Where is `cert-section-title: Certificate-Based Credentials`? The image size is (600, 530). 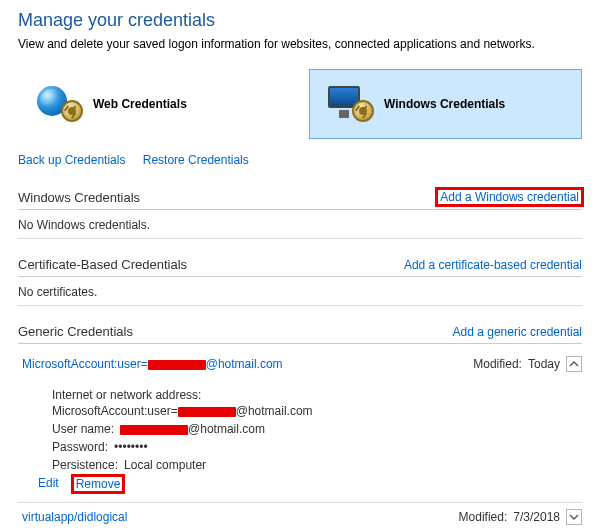 cert-section-title: Certificate-Based Credentials is located at coordinates (102, 264).